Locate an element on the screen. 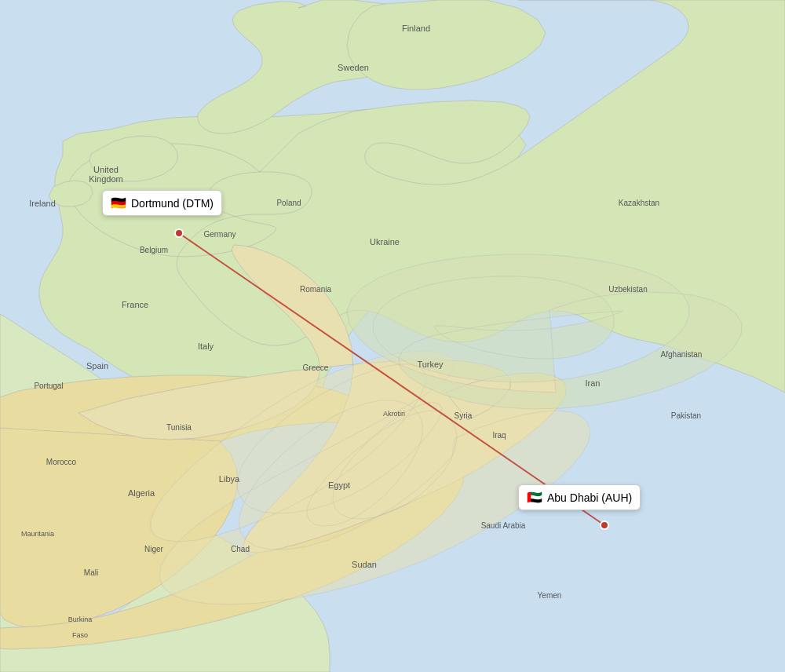 The image size is (785, 672). dortmund-label: 🇩🇪 Dortmund (DTM) is located at coordinates (162, 203).